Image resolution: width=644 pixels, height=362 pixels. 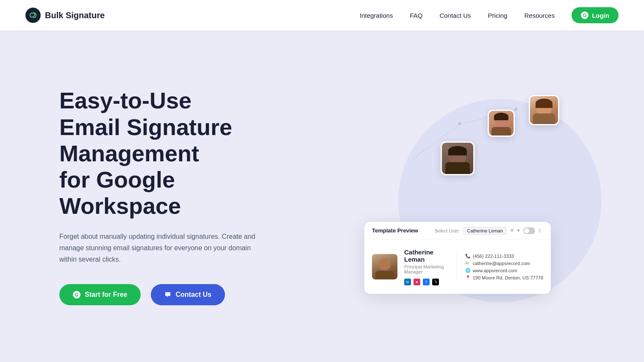 What do you see at coordinates (504, 278) in the screenshot?
I see `address-row: 📍 190 Moore Rd, Denton, US 77778` at bounding box center [504, 278].